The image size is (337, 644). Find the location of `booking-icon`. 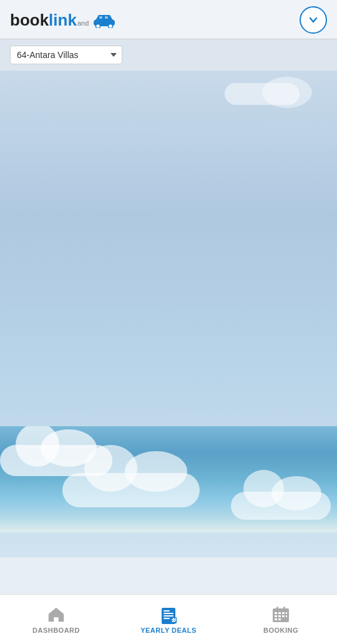

booking-icon is located at coordinates (281, 615).